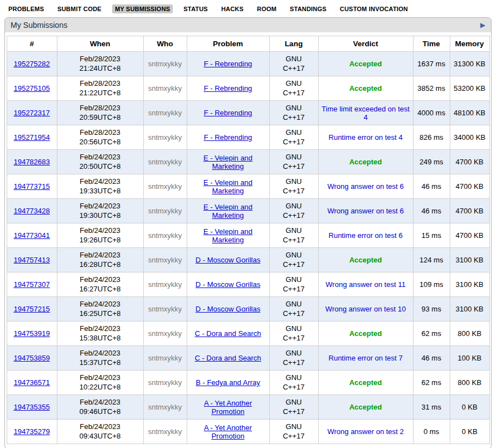  What do you see at coordinates (483, 25) in the screenshot?
I see `collapse-arrow-icon: ▶` at bounding box center [483, 25].